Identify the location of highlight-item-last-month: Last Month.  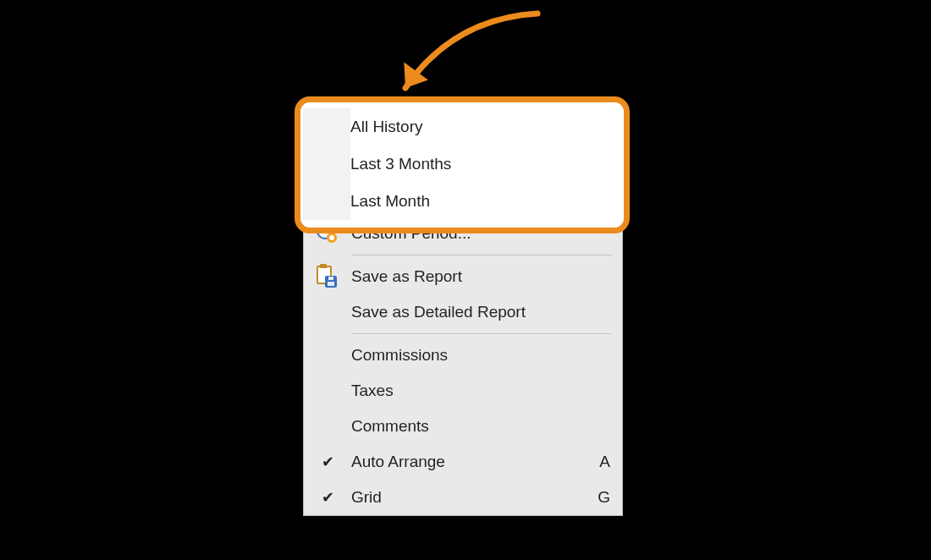
(462, 201).